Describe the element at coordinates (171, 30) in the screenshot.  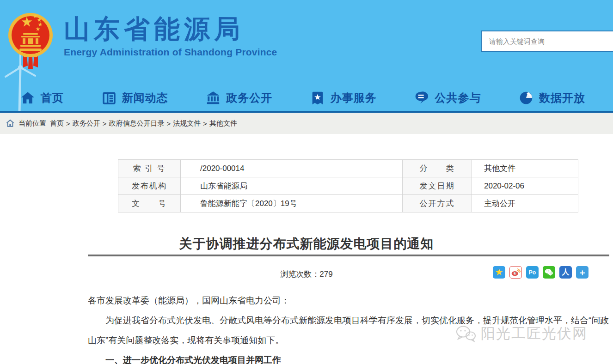
I see `site-name: 山东省能源局` at that location.